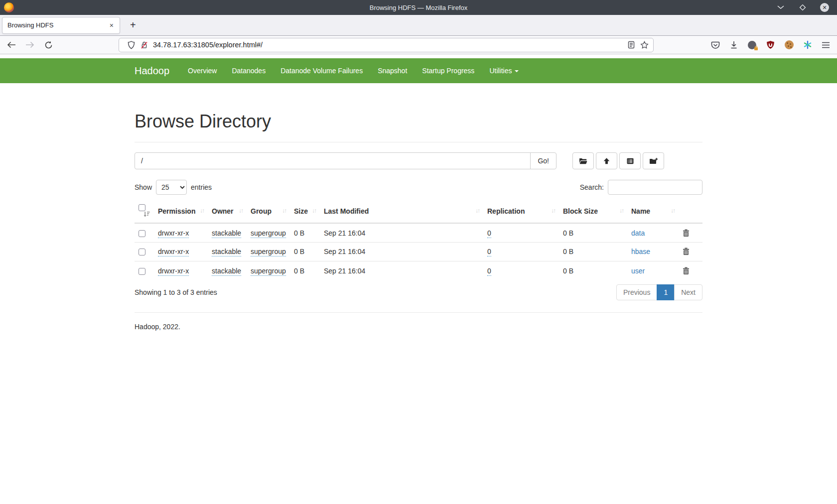 The image size is (837, 504). Describe the element at coordinates (593, 211) in the screenshot. I see `col-header-block-size: Block Size↓↑` at that location.